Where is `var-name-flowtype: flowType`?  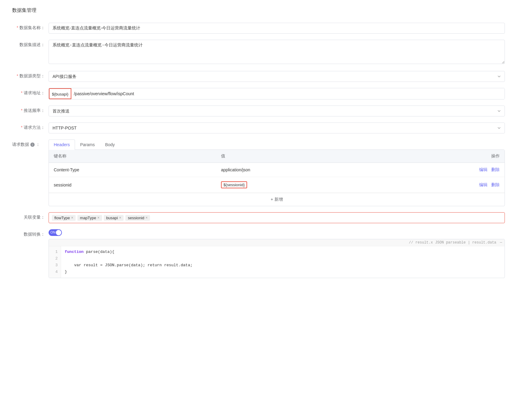 var-name-flowtype: flowType is located at coordinates (62, 218).